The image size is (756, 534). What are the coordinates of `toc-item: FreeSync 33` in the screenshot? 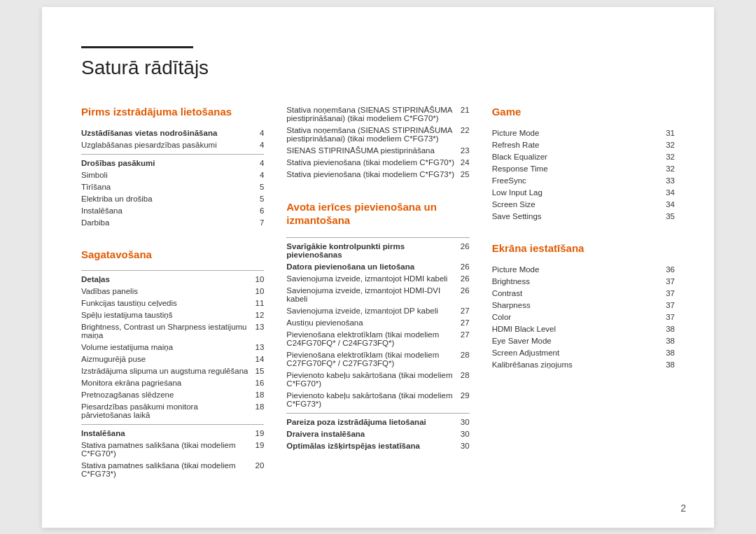 It's located at (584, 181).